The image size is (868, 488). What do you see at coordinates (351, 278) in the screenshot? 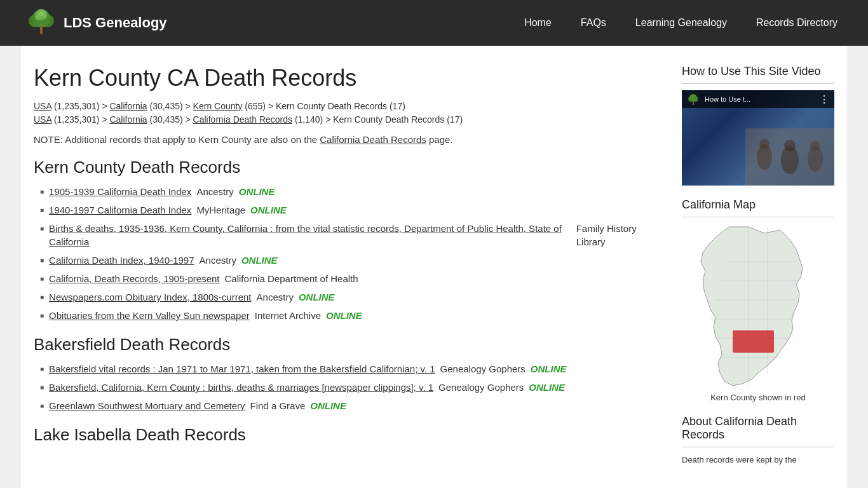
I see `list-item: California, Death Records, 1905-present …` at bounding box center [351, 278].